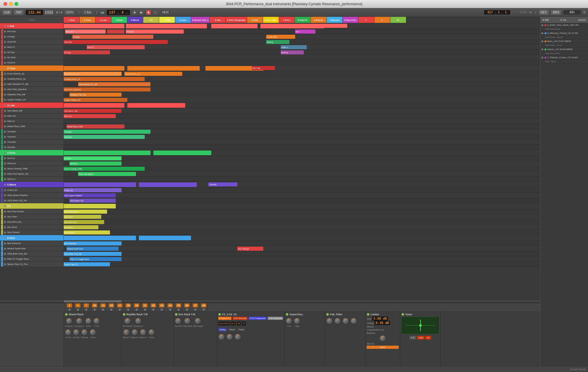 This screenshot has height=372, width=588. What do you see at coordinates (32, 111) in the screenshot?
I see `track-header-16: Sine Band_AB` at bounding box center [32, 111].